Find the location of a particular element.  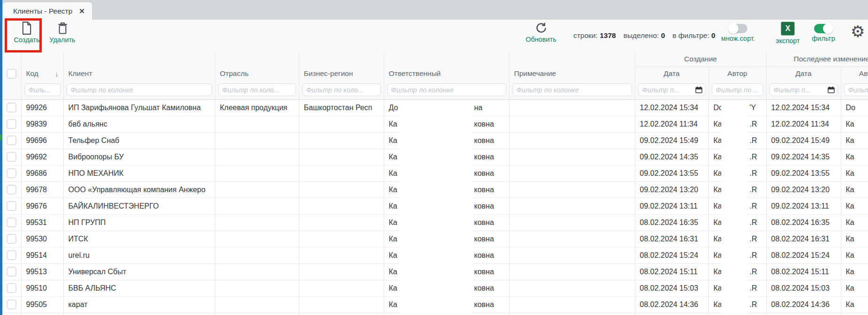

refresh-button: Обновить is located at coordinates (541, 32).